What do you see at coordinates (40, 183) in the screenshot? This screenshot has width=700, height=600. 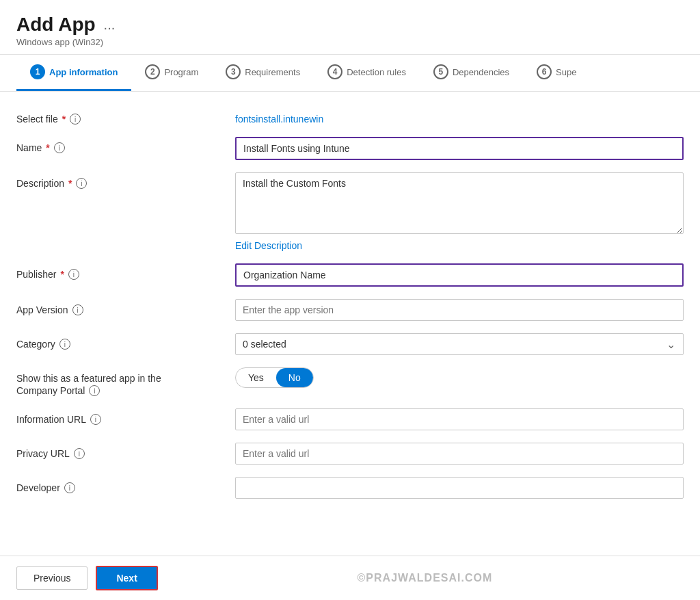 I see `description-label-text: Description` at bounding box center [40, 183].